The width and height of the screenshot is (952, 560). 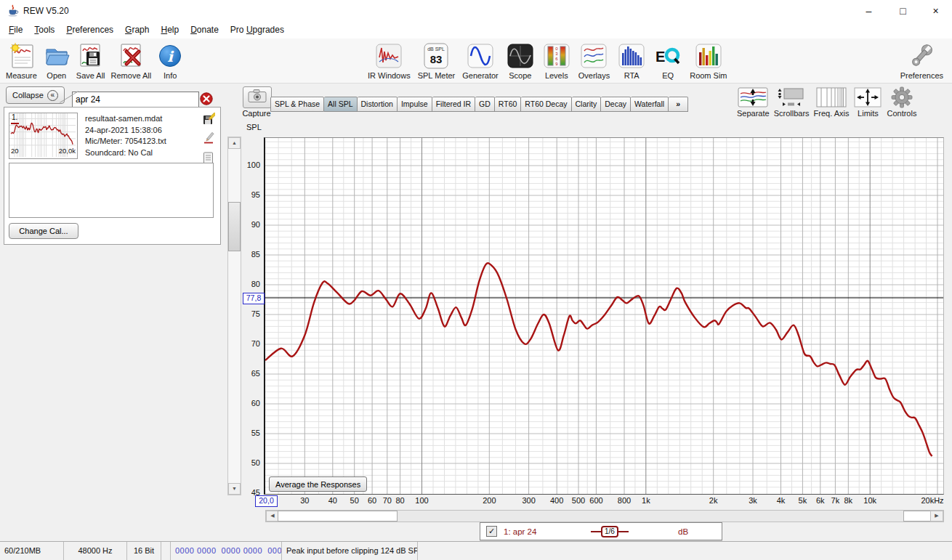 I want to click on window-title: REW V5.20, so click(x=47, y=11).